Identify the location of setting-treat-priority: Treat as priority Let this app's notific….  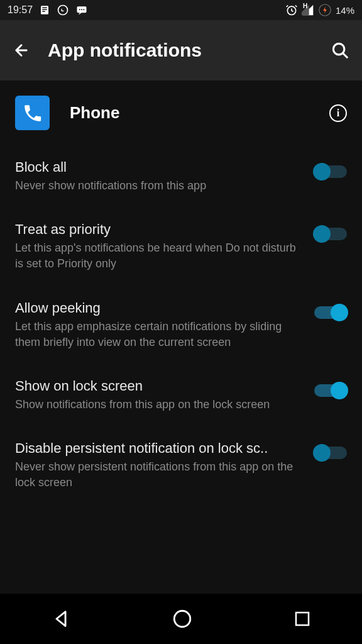
(181, 247).